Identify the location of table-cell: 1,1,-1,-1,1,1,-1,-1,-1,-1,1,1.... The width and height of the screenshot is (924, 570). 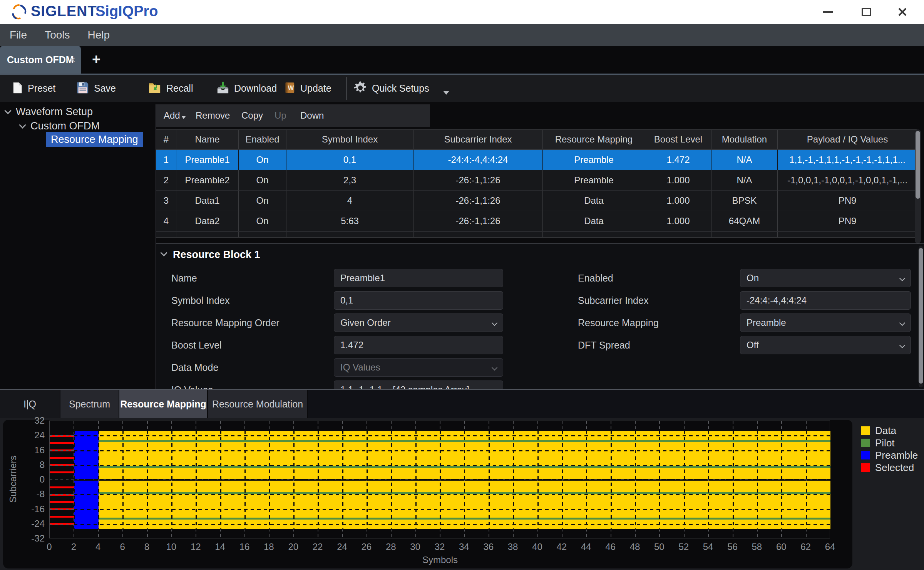
(847, 159).